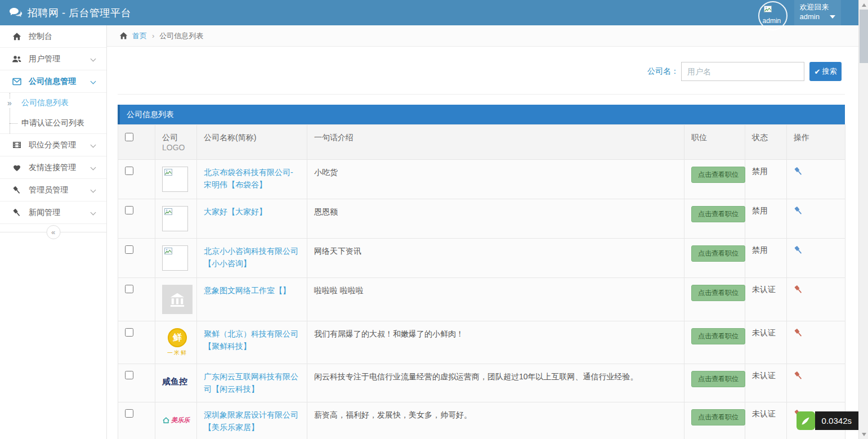 The image size is (868, 439). I want to click on film-icon, so click(17, 145).